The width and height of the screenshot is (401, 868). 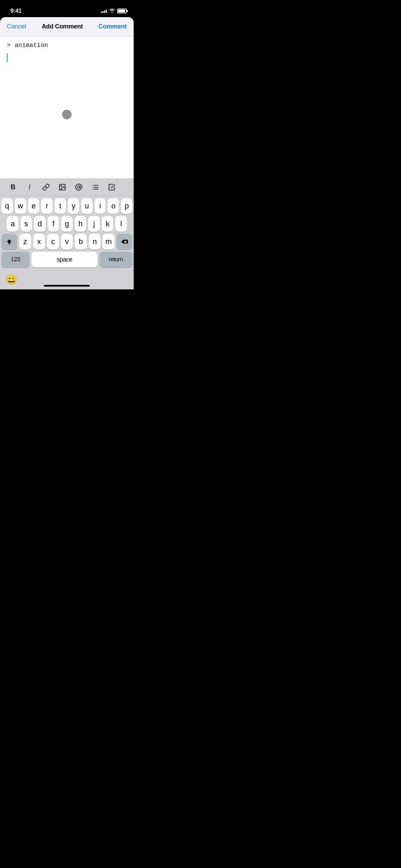 I want to click on text-cursor, so click(x=7, y=58).